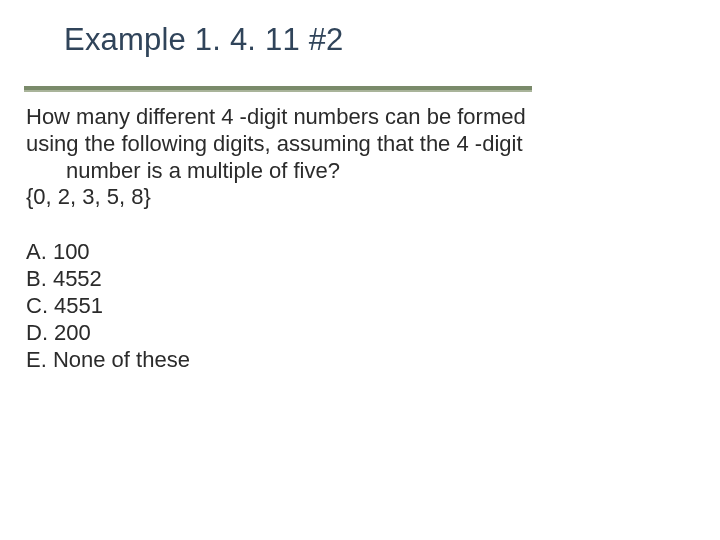 Image resolution: width=720 pixels, height=540 pixels. What do you see at coordinates (278, 88) in the screenshot?
I see `title-underline` at bounding box center [278, 88].